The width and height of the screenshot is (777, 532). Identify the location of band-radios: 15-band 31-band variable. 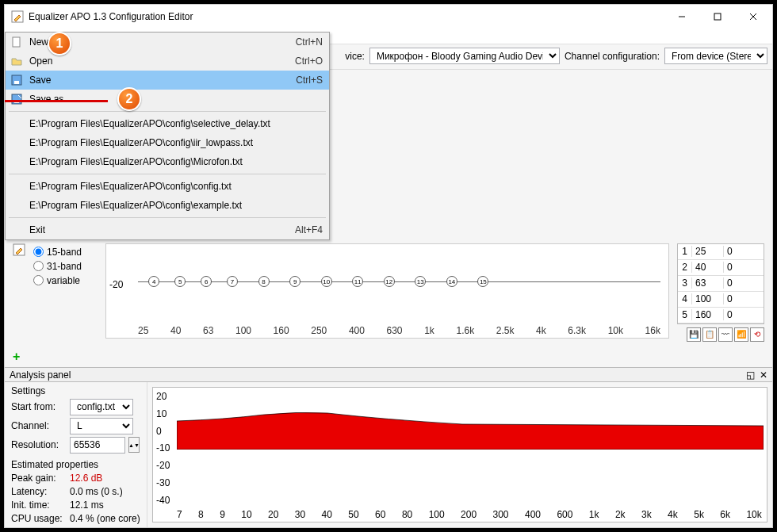
(57, 265).